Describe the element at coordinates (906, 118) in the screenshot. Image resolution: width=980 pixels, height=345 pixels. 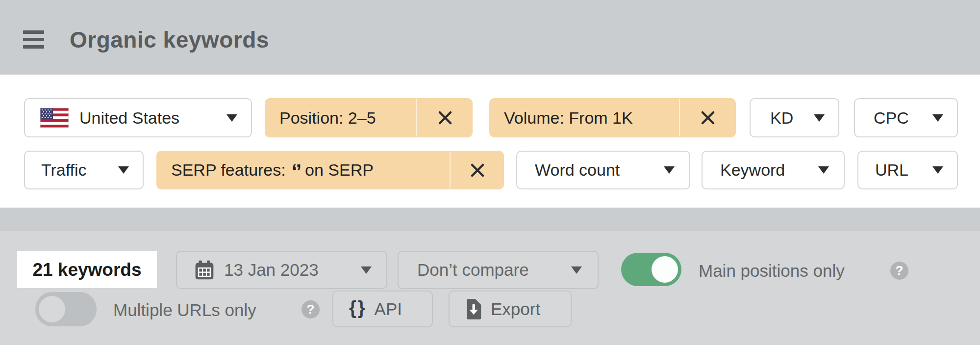
I see `cpc-filter-button: CPC` at that location.